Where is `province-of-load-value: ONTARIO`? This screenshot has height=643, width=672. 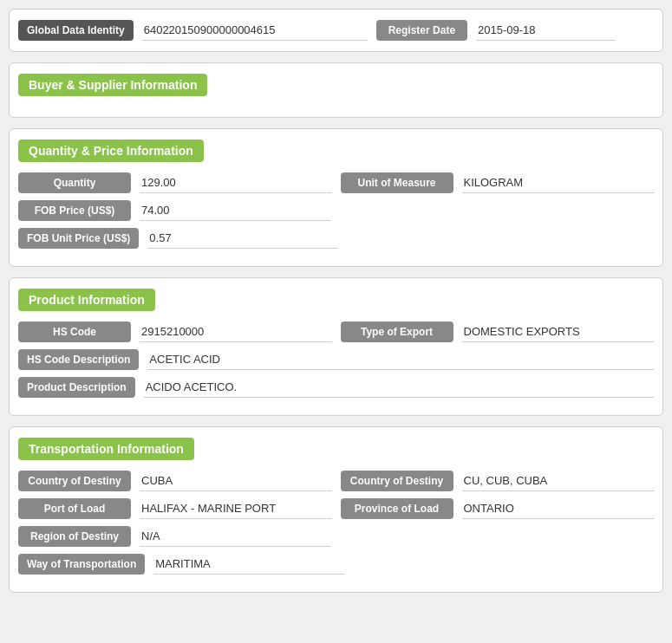
province-of-load-value: ONTARIO is located at coordinates (558, 509).